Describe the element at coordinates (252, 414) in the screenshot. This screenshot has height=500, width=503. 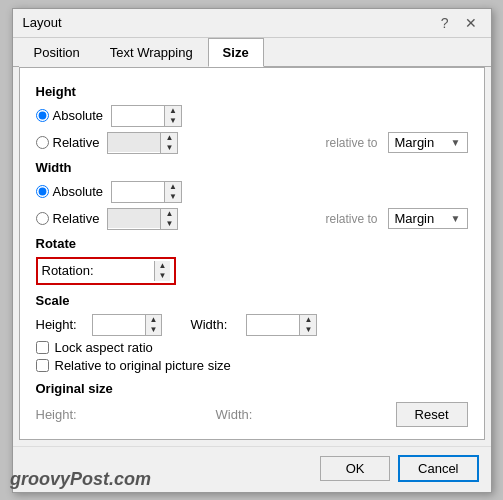
I see `original-size-row: Height: Width: Reset` at that location.